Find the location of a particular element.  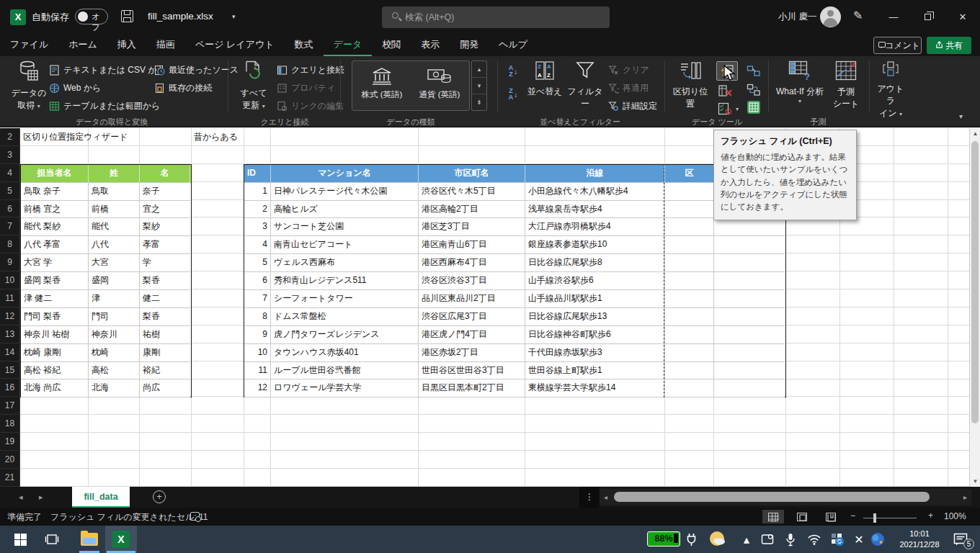

staff-cell: 鳥取 奈子 is located at coordinates (55, 192).